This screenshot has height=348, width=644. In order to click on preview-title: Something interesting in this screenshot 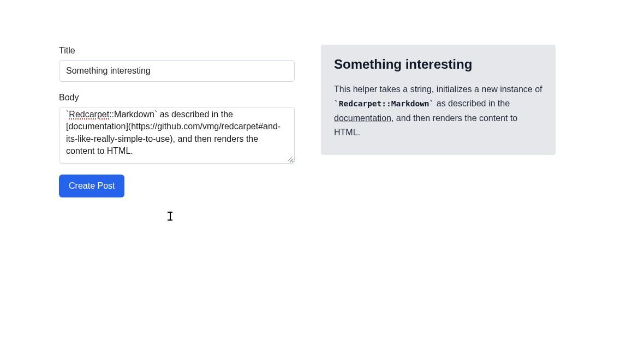, I will do `click(438, 64)`.